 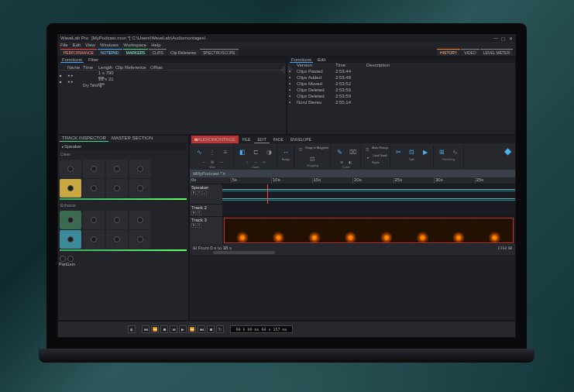 I want to click on markers-functions: Functions, so click(x=72, y=60).